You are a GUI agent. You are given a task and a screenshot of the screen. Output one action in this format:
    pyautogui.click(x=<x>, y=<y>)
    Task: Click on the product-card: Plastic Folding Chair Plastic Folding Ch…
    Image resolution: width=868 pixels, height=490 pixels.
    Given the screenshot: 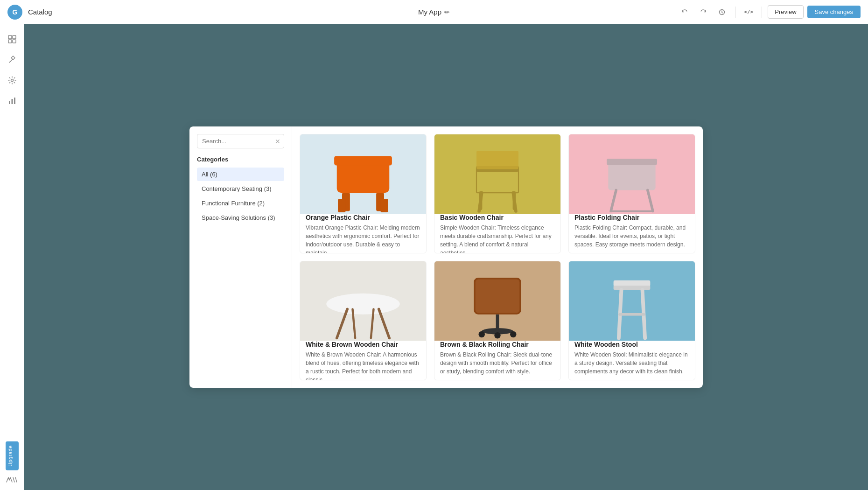 What is the action you would take?
    pyautogui.click(x=632, y=194)
    